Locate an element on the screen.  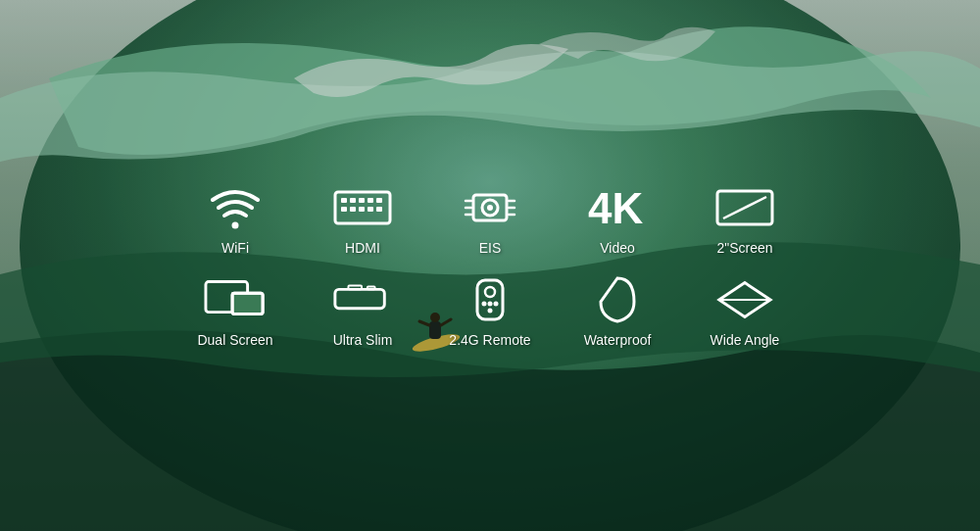
dual-screen-feature: Dual Screen is located at coordinates (235, 312).